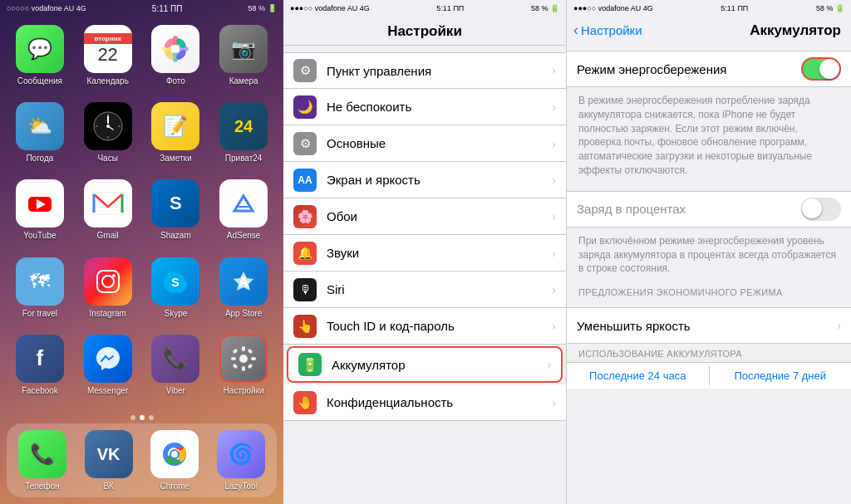 The width and height of the screenshot is (851, 504). What do you see at coordinates (305, 71) in the screenshot?
I see `control-center-icon: ⚙` at bounding box center [305, 71].